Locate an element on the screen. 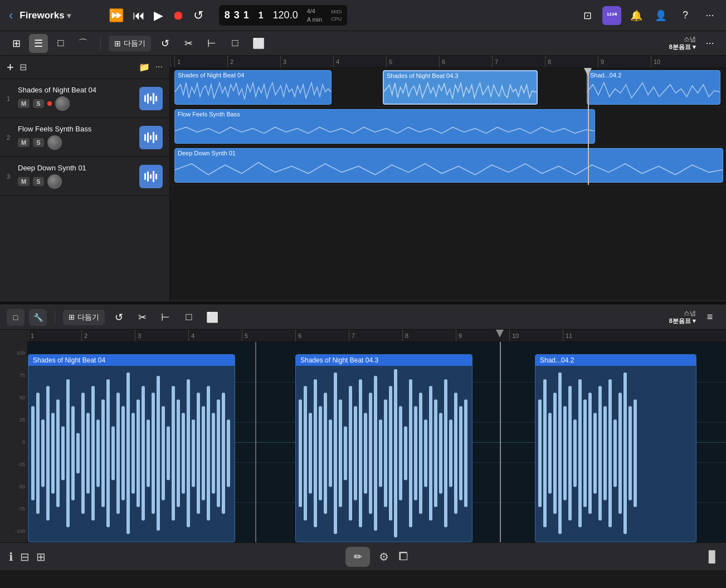 The height and width of the screenshot is (588, 726). track-header-1: 1 Shades of Night Beat 04 M S is located at coordinates (85, 99).